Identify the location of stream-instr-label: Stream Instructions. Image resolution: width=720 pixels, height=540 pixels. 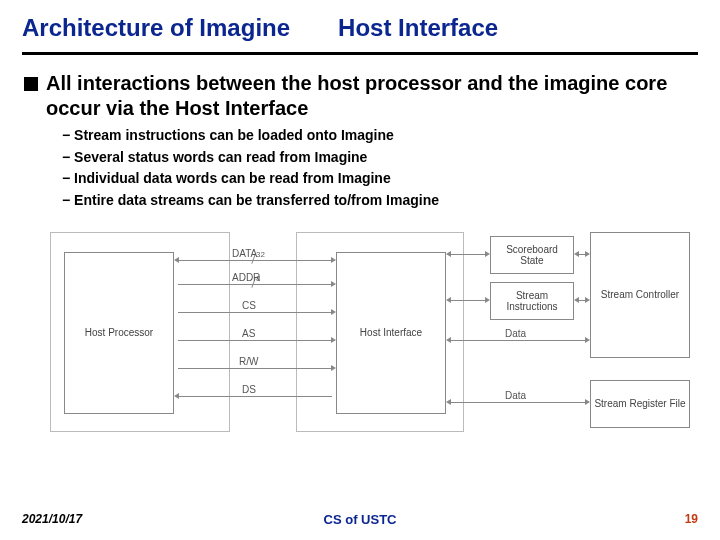
(532, 301).